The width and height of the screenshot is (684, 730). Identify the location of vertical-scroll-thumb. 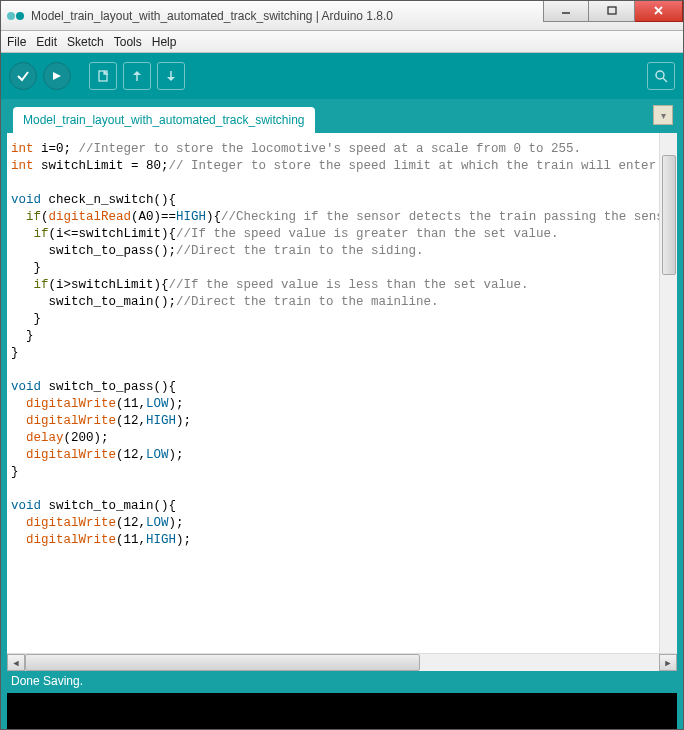
(669, 215).